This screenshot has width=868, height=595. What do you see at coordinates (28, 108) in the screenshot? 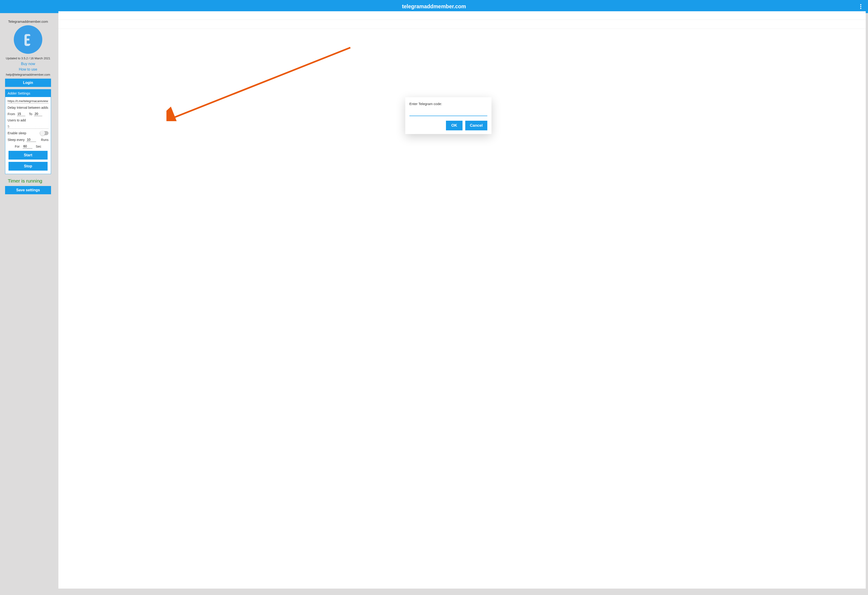
I see `delay-label: Delay Interval between adds` at bounding box center [28, 108].